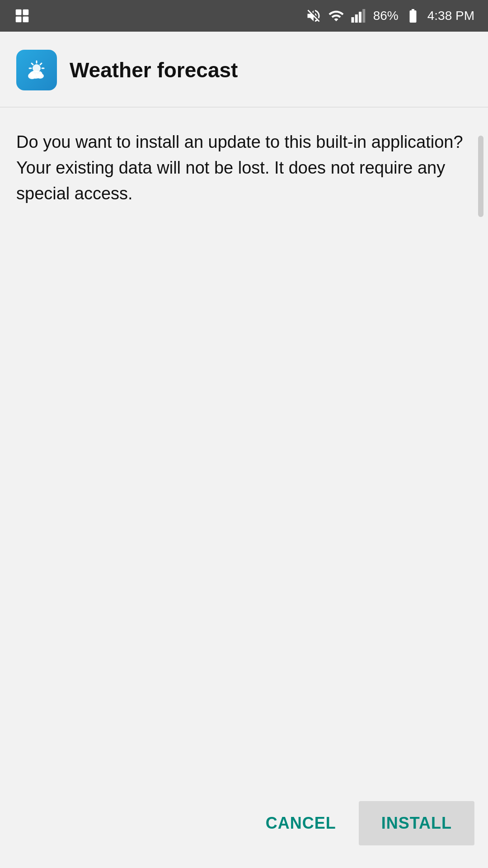 This screenshot has height=868, width=488. What do you see at coordinates (154, 70) in the screenshot?
I see `app-title: Weather forecast` at bounding box center [154, 70].